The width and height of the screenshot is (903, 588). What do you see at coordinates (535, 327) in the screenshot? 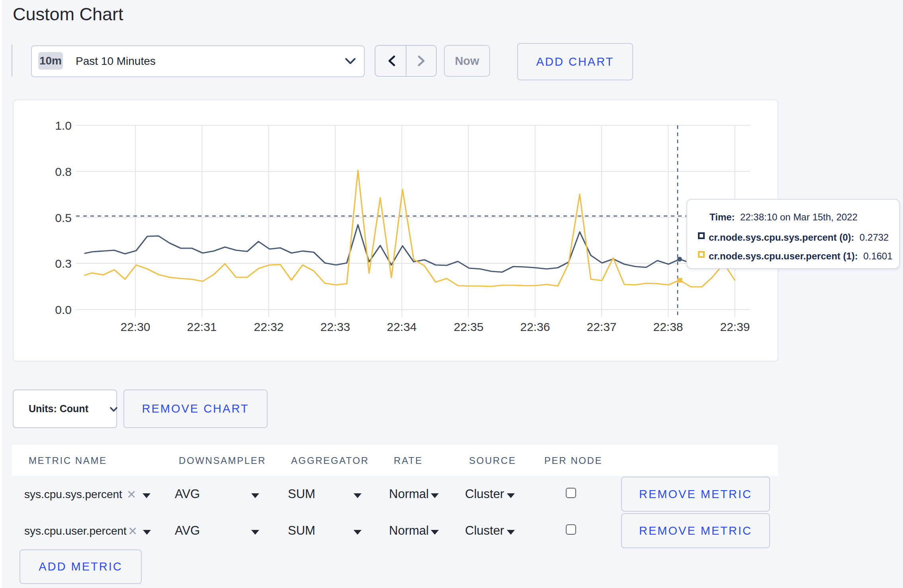
I see `svg-text: 22:36` at bounding box center [535, 327].